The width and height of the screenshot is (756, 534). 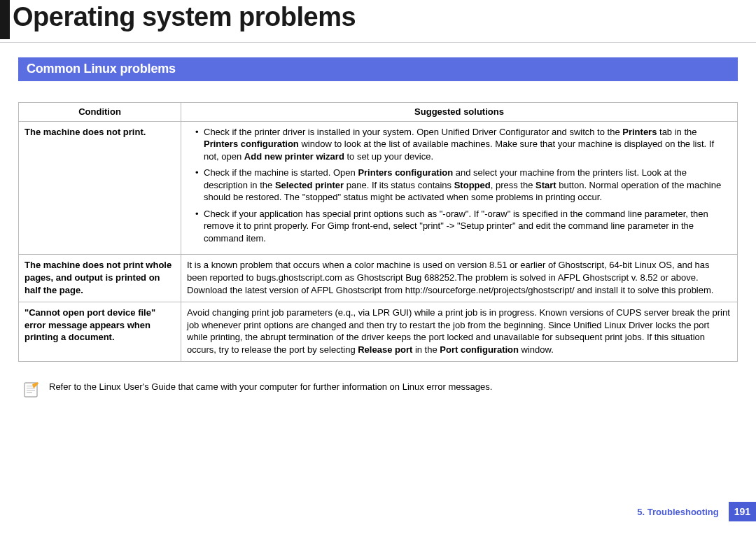 I want to click on page-footer: 5. Troubleshooting 191, so click(x=696, y=512).